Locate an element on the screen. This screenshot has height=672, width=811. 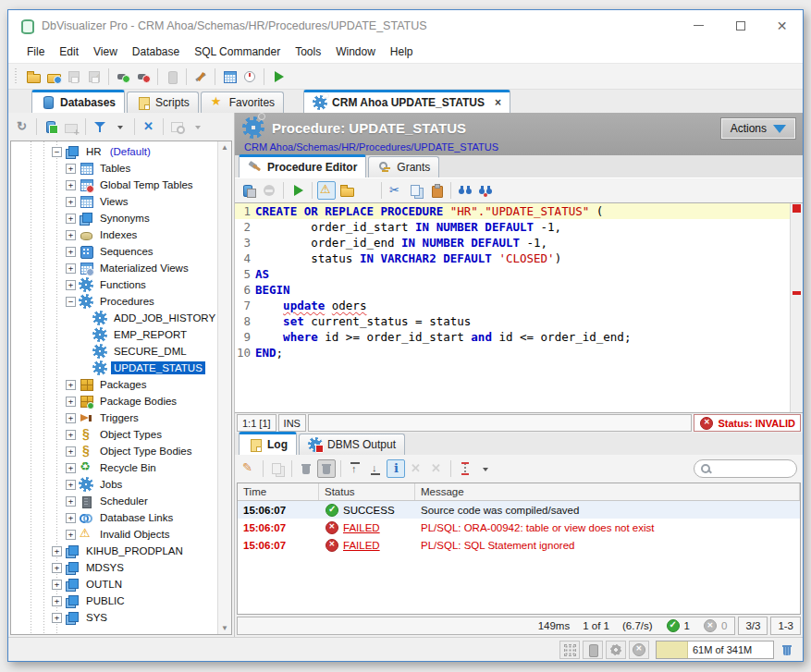
log-row: 15:06:07SUCCESSSource code was compiled/… is located at coordinates (519, 510).